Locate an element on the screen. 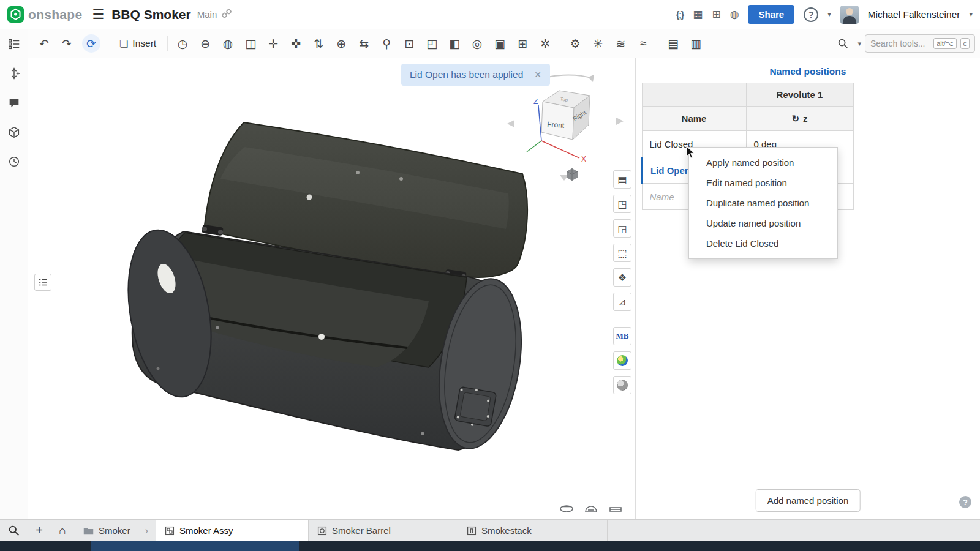 This screenshot has height=551, width=980. pattern-icon: ⊞ is located at coordinates (522, 43).